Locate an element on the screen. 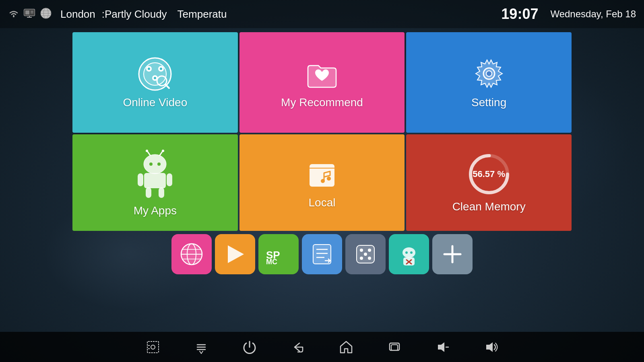 The image size is (644, 362). setting-icon is located at coordinates (489, 74).